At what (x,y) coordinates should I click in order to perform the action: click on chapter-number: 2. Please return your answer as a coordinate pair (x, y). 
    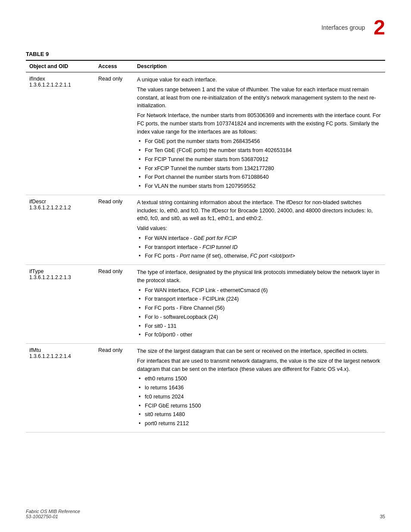
    Looking at the image, I should click on (379, 28).